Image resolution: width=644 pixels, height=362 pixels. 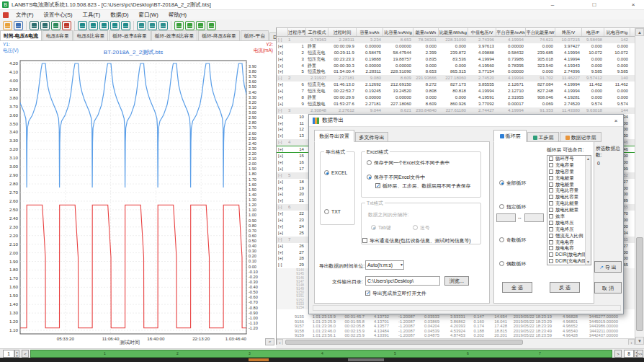 What do you see at coordinates (640, 353) in the screenshot?
I see `last-page-button: >>` at bounding box center [640, 353].